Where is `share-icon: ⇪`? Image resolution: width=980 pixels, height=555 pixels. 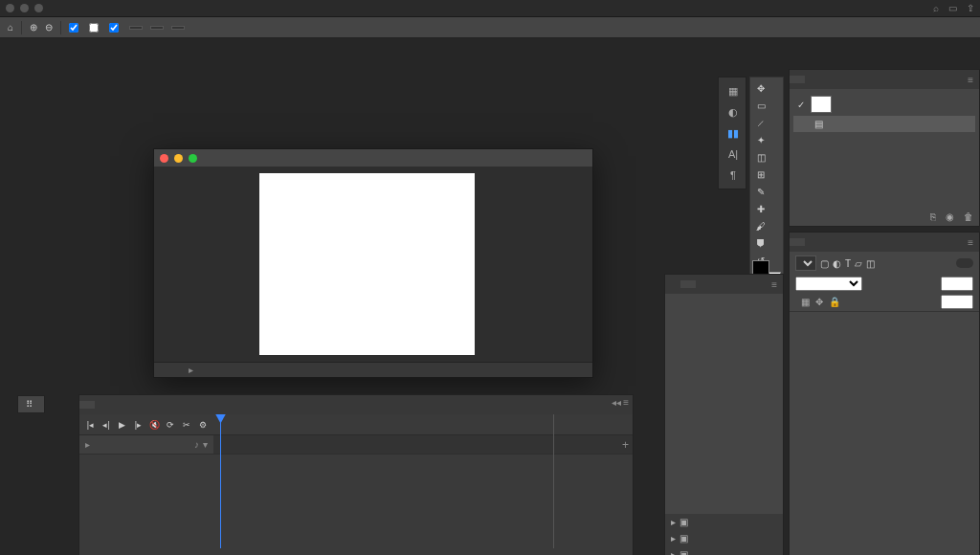 share-icon: ⇪ is located at coordinates (970, 8).